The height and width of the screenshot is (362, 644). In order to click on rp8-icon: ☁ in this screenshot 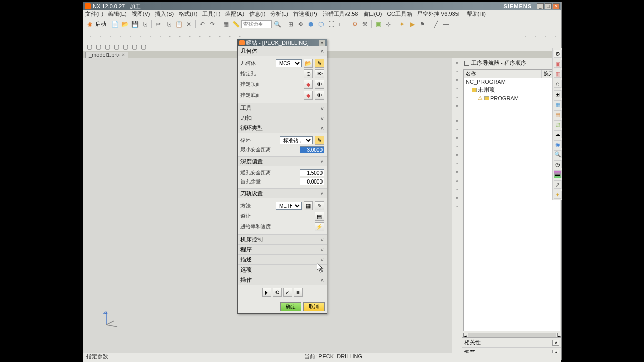, I will do `click(558, 134)`.